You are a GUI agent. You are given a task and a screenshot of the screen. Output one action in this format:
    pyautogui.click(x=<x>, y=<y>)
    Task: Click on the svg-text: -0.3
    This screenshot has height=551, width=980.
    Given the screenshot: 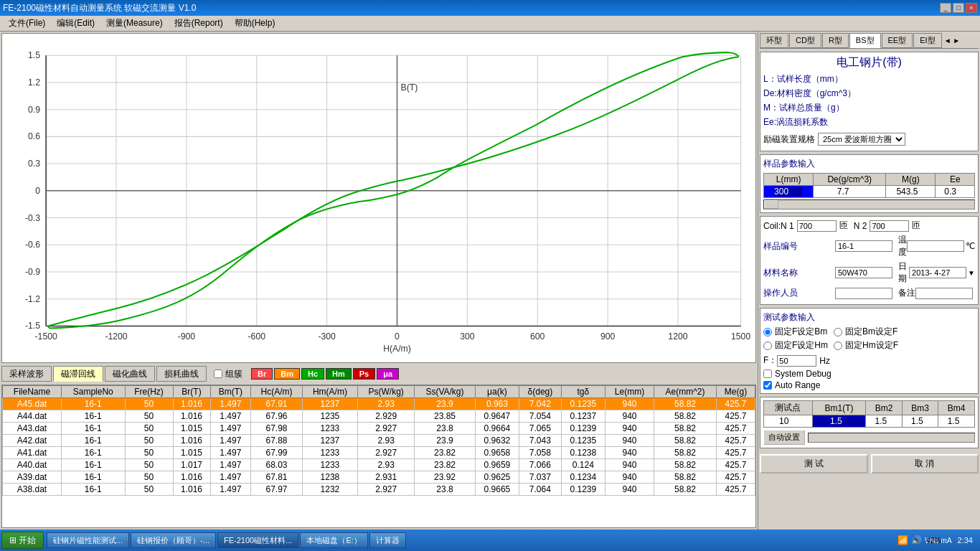 What is the action you would take?
    pyautogui.click(x=33, y=218)
    